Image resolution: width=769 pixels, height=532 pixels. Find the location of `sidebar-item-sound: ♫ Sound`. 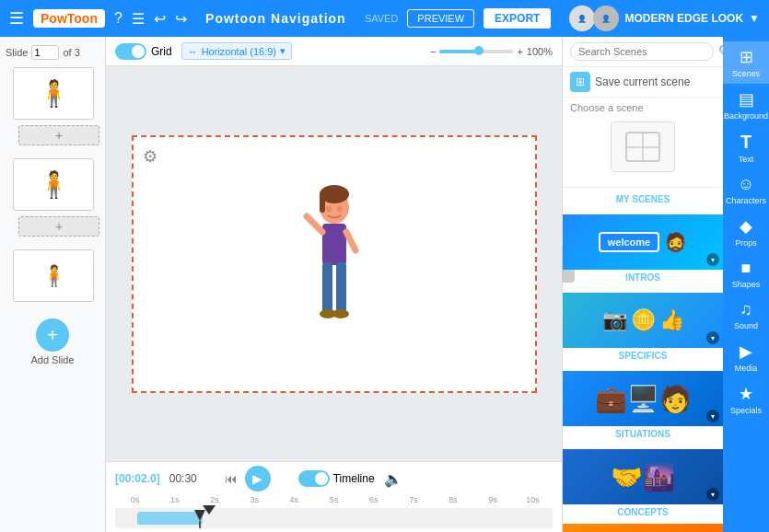

sidebar-item-sound: ♫ Sound is located at coordinates (746, 315).